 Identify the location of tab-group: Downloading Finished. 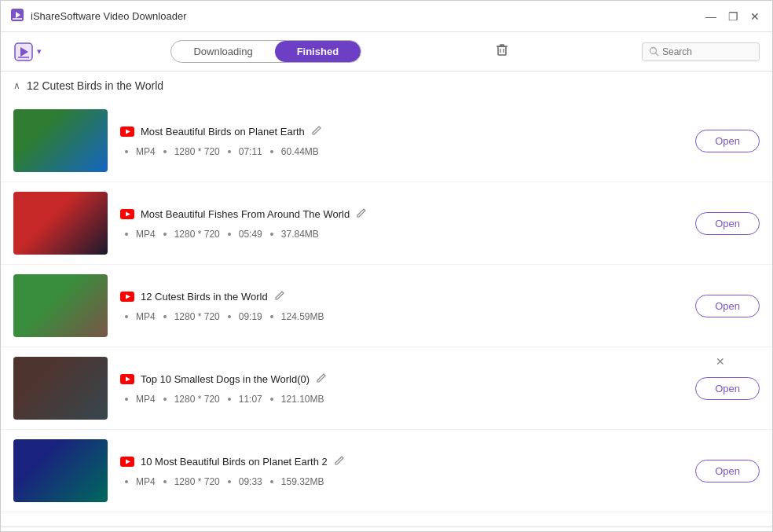
(266, 52).